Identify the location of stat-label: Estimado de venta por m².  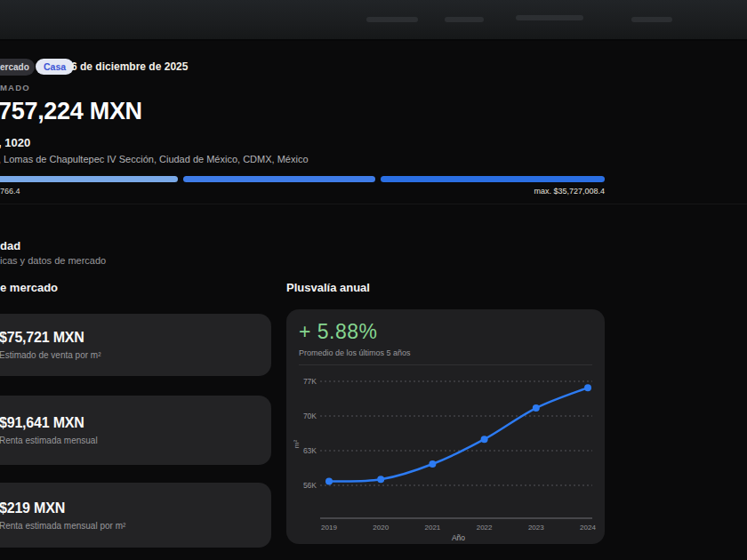
(135, 356).